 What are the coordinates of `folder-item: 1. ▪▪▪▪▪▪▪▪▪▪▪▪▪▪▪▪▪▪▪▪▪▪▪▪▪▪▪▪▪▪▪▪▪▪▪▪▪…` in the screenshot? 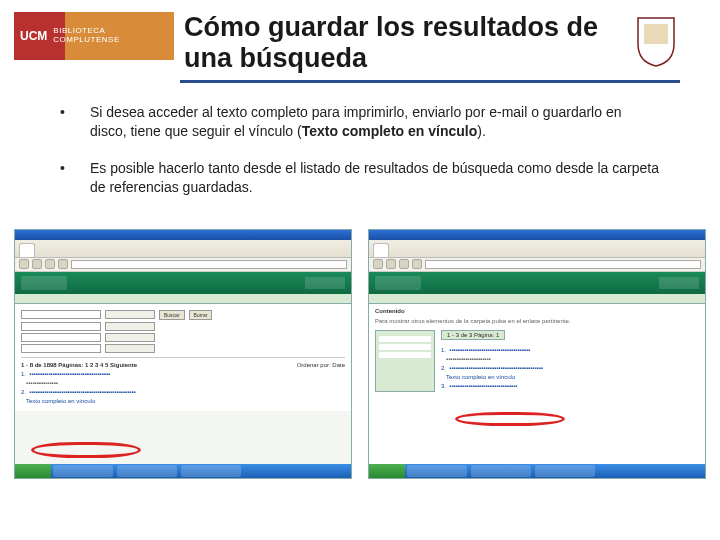 It's located at (570, 350).